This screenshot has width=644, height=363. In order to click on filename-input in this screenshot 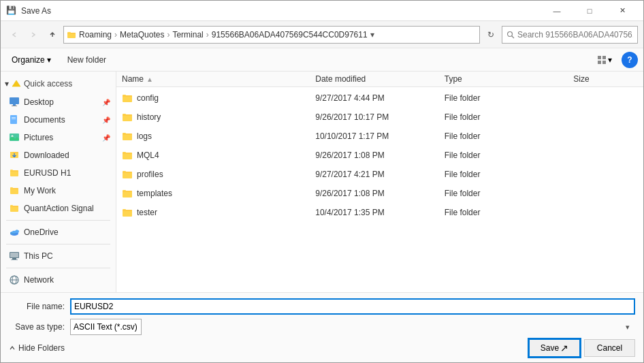, I will do `click(353, 306)`.